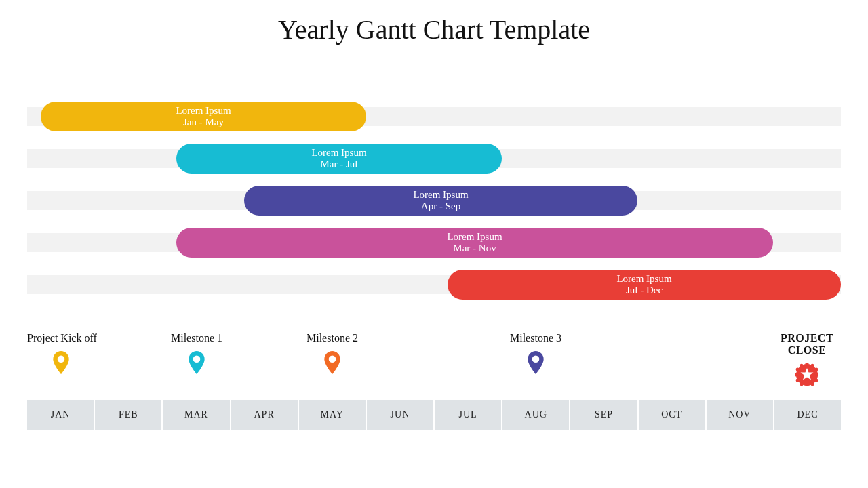 This screenshot has width=868, height=488. Describe the element at coordinates (441, 206) in the screenshot. I see `bar-range: Apr - Sep` at that location.